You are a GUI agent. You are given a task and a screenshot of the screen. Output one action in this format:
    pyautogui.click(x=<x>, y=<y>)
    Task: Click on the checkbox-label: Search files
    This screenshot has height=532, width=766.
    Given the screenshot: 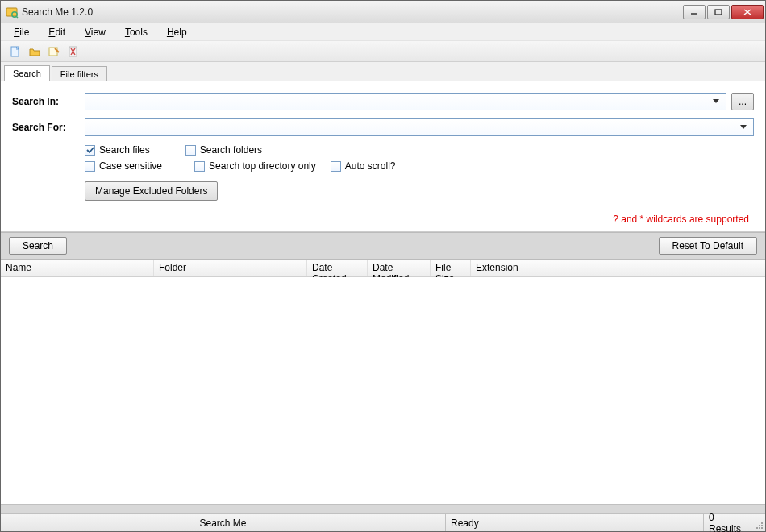 What is the action you would take?
    pyautogui.click(x=124, y=150)
    